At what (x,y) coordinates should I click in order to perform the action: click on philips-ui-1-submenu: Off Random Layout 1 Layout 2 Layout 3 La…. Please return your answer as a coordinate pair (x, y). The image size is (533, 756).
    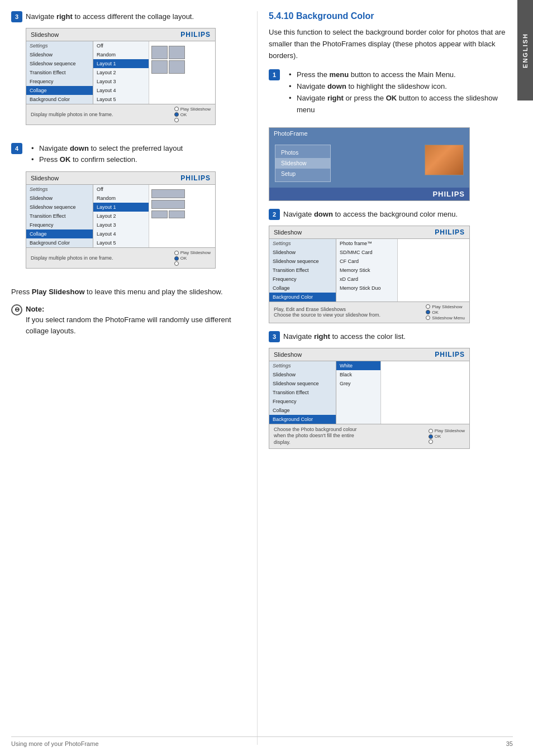
    Looking at the image, I should click on (121, 73).